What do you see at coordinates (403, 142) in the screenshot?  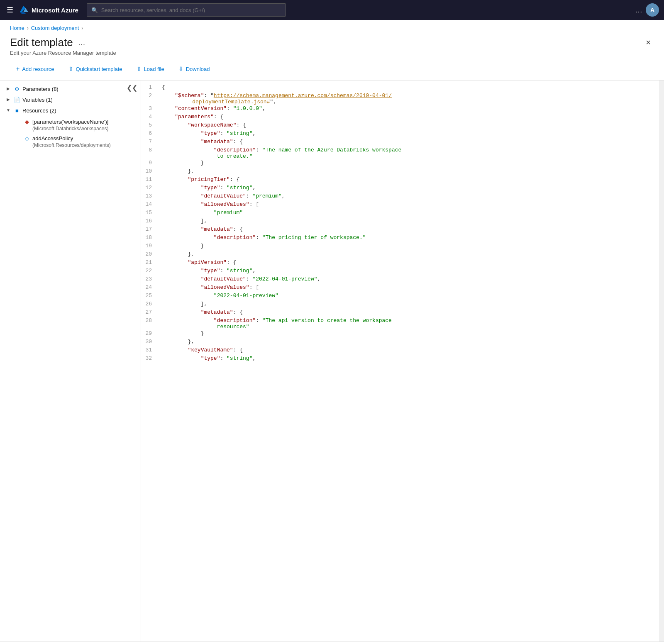 I see `table-row: 7 "metadata": {` at bounding box center [403, 142].